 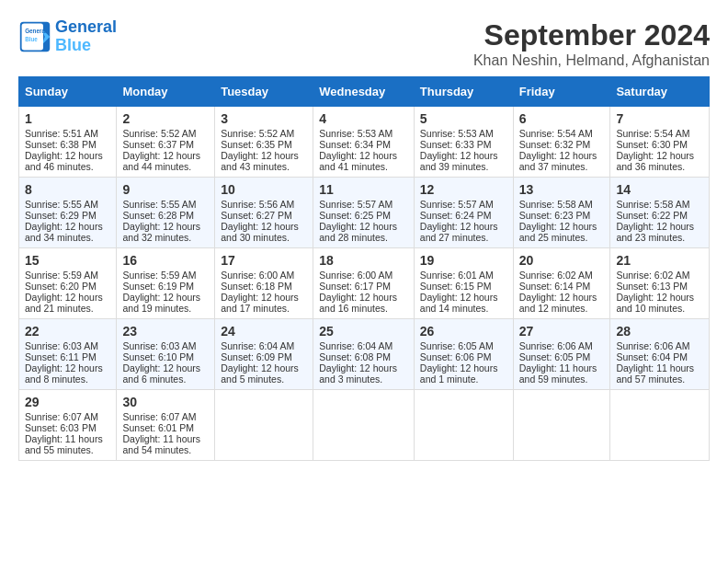 What do you see at coordinates (165, 213) in the screenshot?
I see `calendar-cell: 9Sunrise: 5:55 AMSunset: 6:28 PMDaylight…` at bounding box center [165, 213].